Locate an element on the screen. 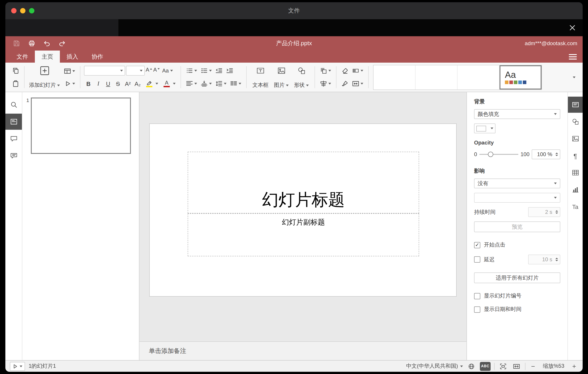  show-date-time-checkbox-row: 显示日期和时间 is located at coordinates (517, 309).